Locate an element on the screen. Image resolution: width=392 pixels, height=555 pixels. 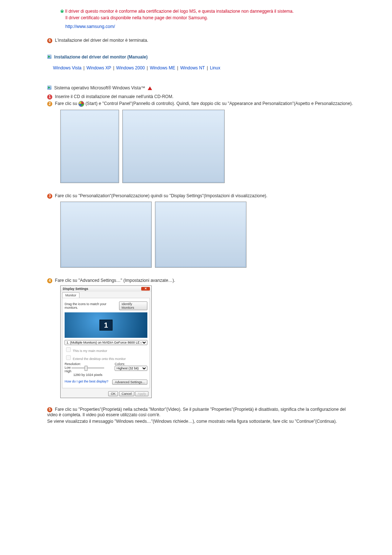
driver-ms-note: Il driver di questo monitor è conforme a… is located at coordinates (179, 11).